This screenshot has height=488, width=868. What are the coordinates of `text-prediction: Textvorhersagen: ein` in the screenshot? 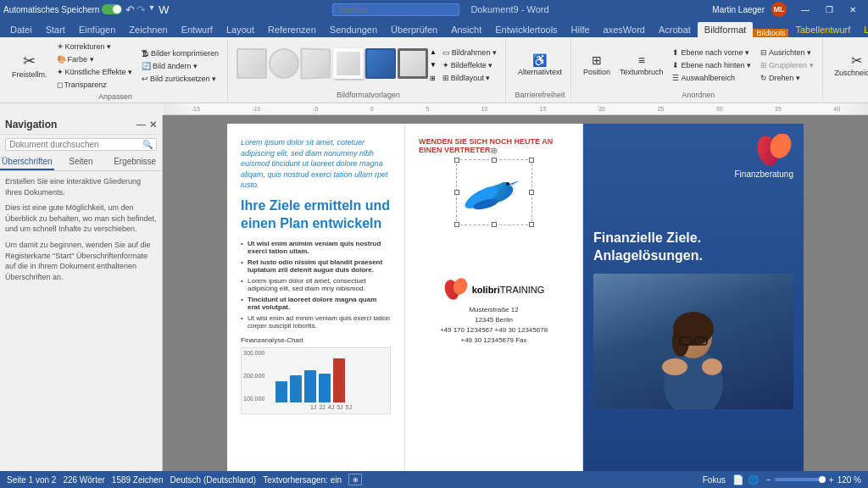 It's located at (302, 480).